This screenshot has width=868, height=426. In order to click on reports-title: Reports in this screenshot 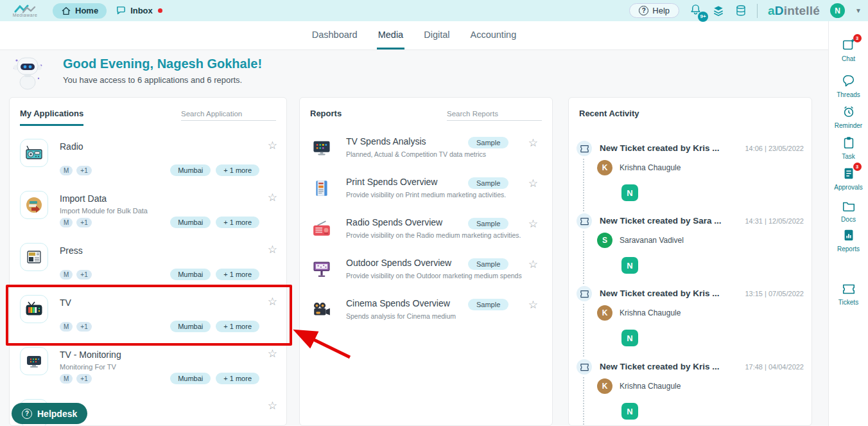, I will do `click(326, 116)`.